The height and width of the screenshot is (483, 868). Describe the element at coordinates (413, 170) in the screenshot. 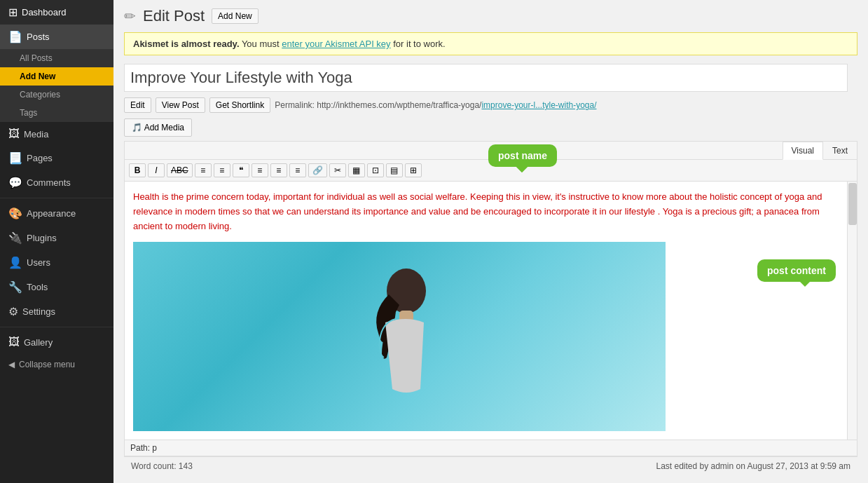

I see `kitchen-sink-button: ⊞` at that location.